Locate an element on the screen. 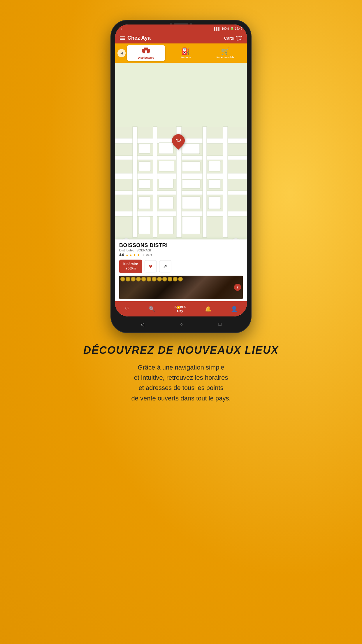  star-half: ★ is located at coordinates (143, 255).